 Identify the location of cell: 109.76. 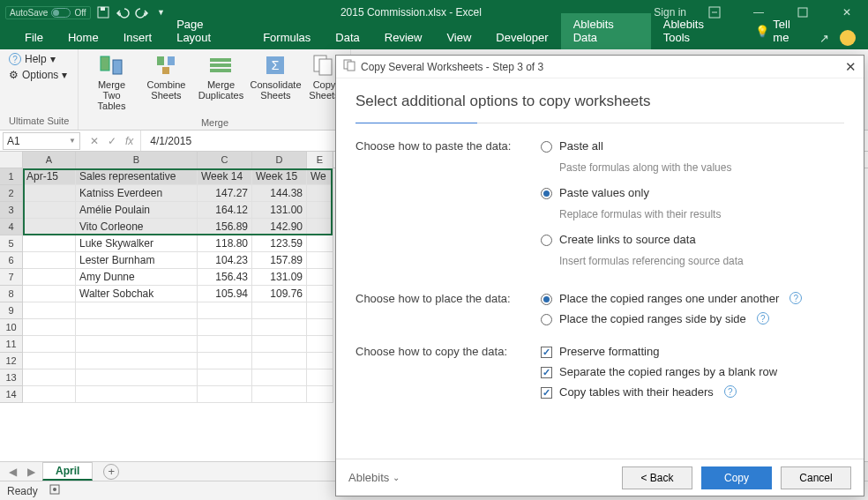
(280, 295).